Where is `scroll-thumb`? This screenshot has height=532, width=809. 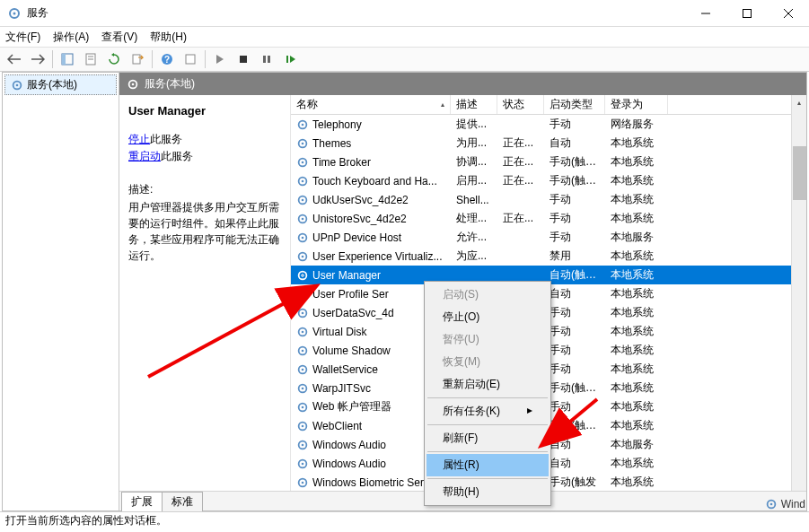 scroll-thumb is located at coordinates (799, 173).